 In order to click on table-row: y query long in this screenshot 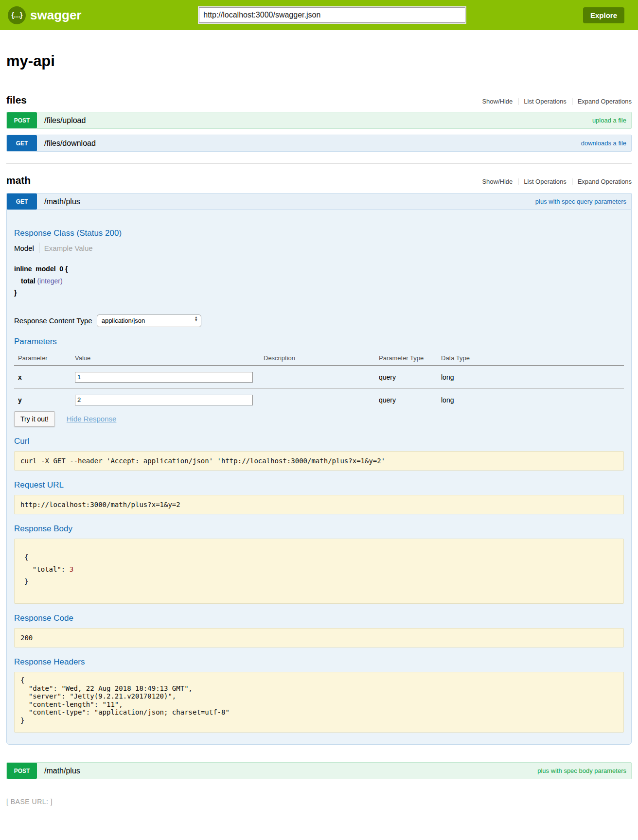, I will do `click(319, 399)`.